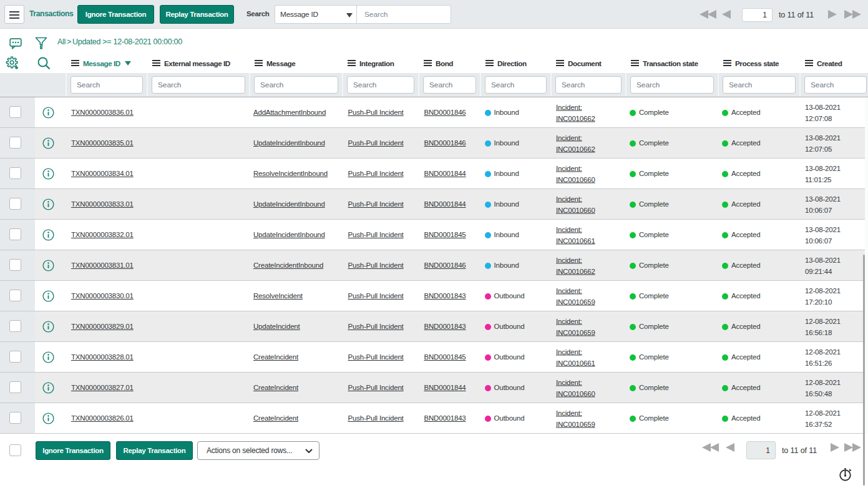  I want to click on scrollbar-thumb, so click(864, 370).